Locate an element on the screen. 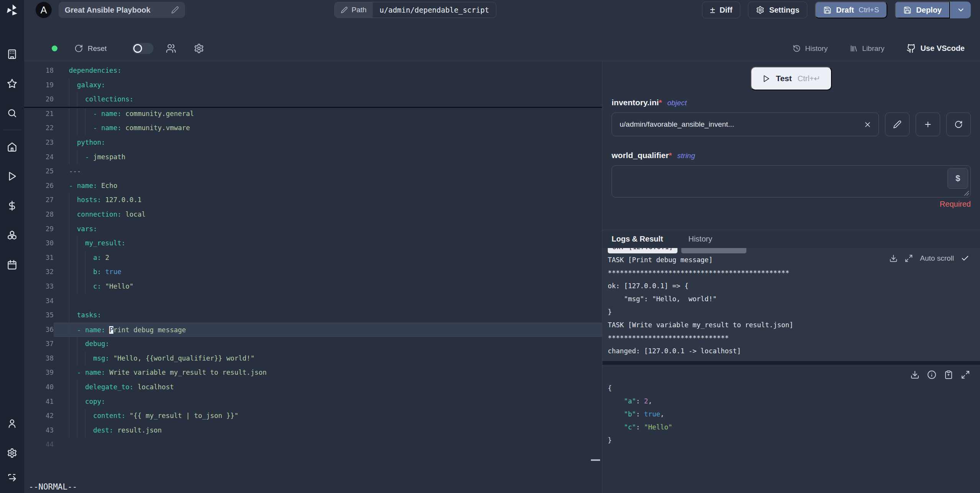  settings-button: Settings is located at coordinates (777, 10).